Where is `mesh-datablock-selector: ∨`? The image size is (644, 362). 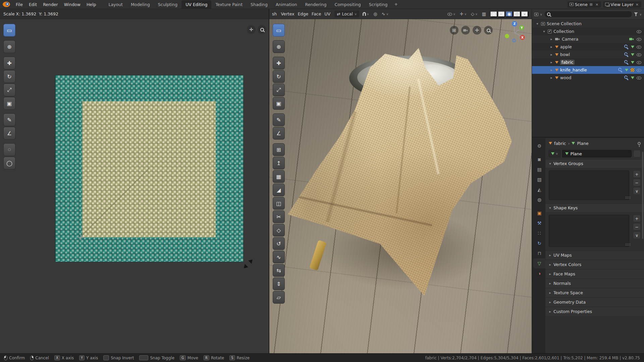 mesh-datablock-selector: ∨ is located at coordinates (555, 154).